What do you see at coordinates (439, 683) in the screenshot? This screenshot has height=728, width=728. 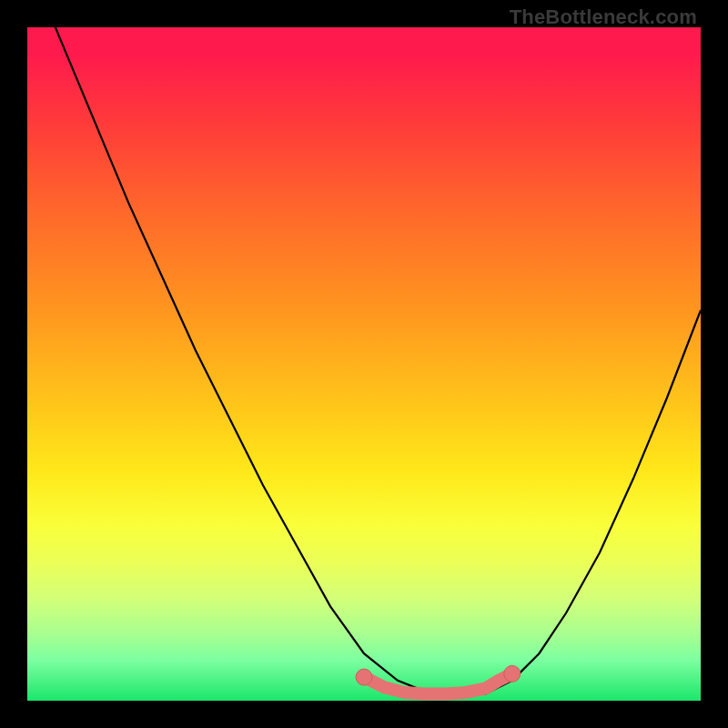 I see `flat-region-stroke` at bounding box center [439, 683].